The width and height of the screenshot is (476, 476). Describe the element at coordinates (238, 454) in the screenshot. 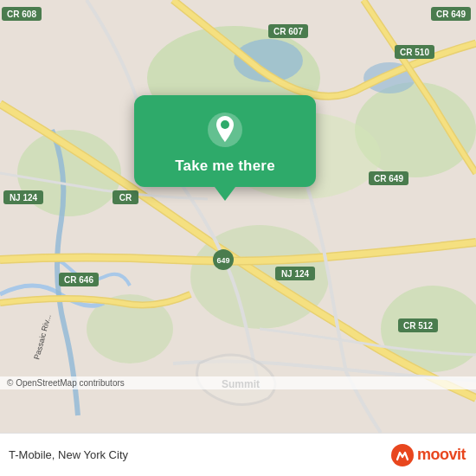

I see `bottom-bar: T-Mobile, New York City moovit` at that location.